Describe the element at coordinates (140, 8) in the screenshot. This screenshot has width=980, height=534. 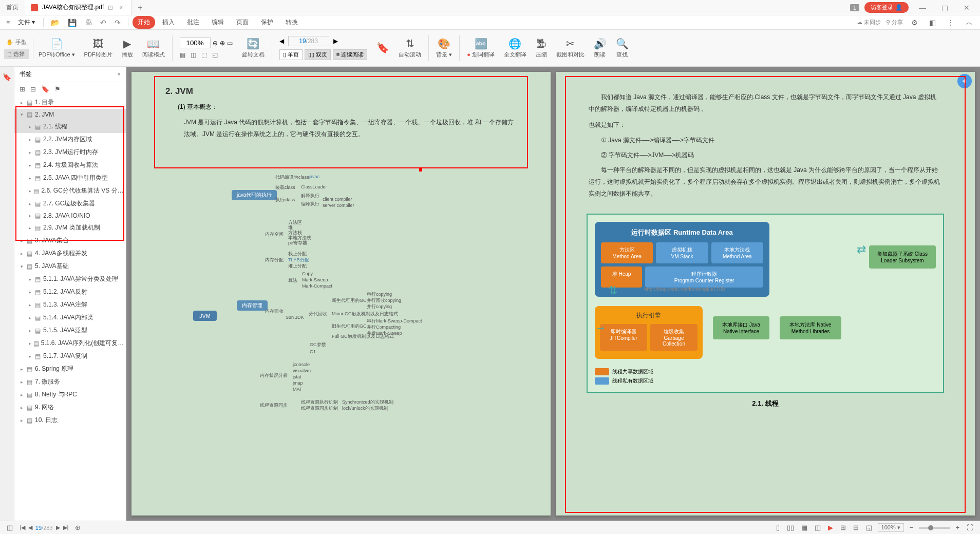
I see `tab-add-button: +` at that location.